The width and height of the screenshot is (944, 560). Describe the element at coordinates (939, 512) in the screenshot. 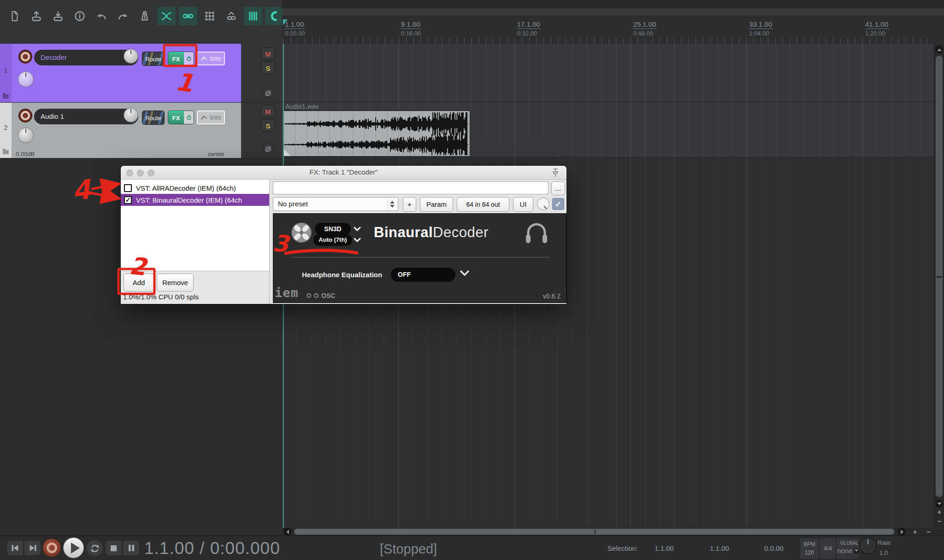

I see `vertical-zoom-in-button: +` at that location.